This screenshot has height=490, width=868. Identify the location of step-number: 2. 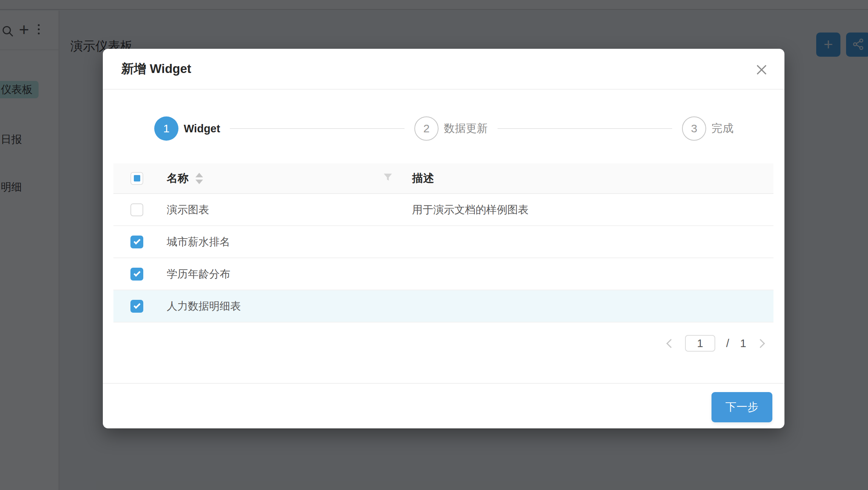
(426, 129).